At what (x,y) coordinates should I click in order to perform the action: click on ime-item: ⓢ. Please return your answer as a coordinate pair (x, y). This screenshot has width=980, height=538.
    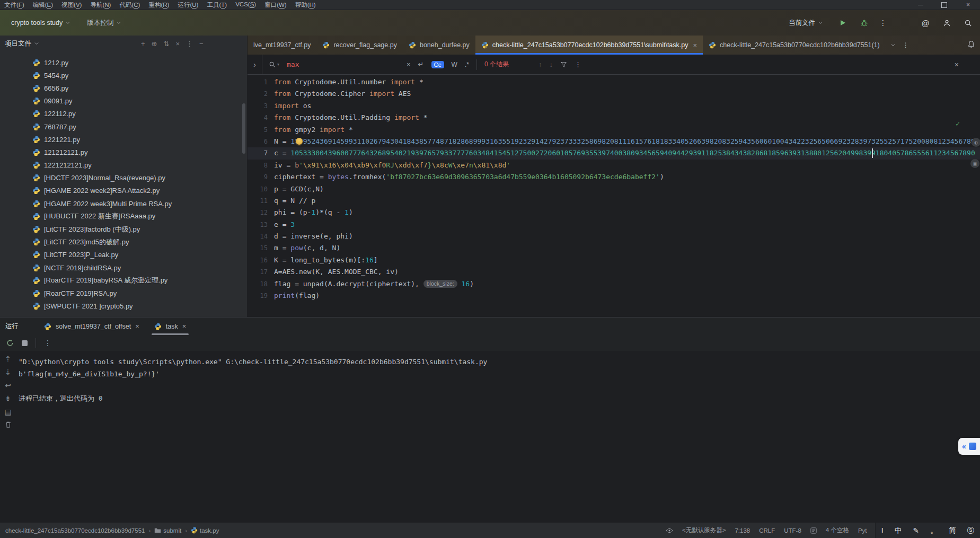
    Looking at the image, I should click on (971, 531).